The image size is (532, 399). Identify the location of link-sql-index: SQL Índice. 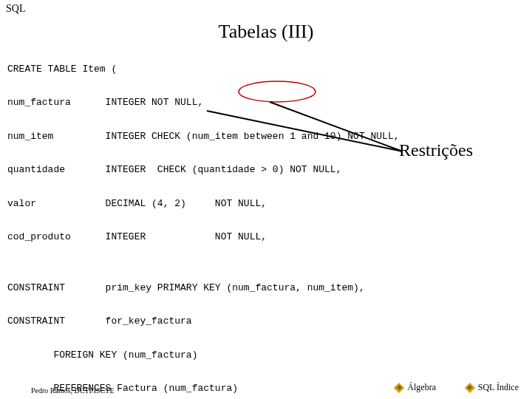
(492, 387).